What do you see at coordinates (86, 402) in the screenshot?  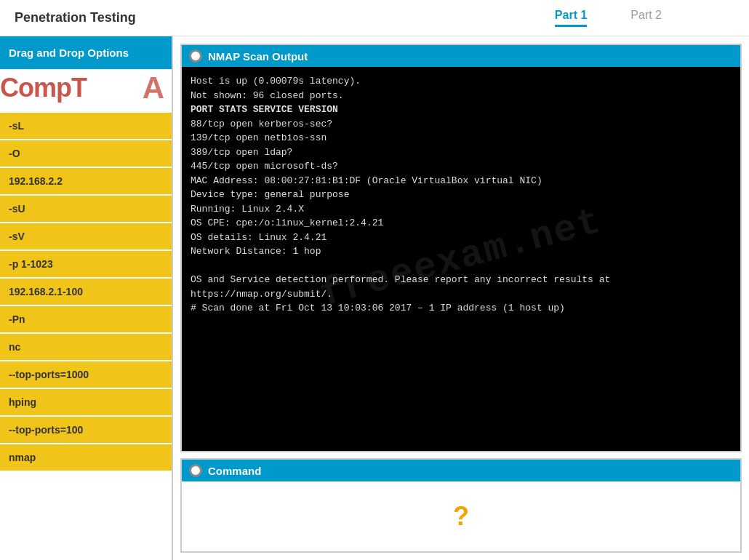 I see `drag-item-hping: hping` at bounding box center [86, 402].